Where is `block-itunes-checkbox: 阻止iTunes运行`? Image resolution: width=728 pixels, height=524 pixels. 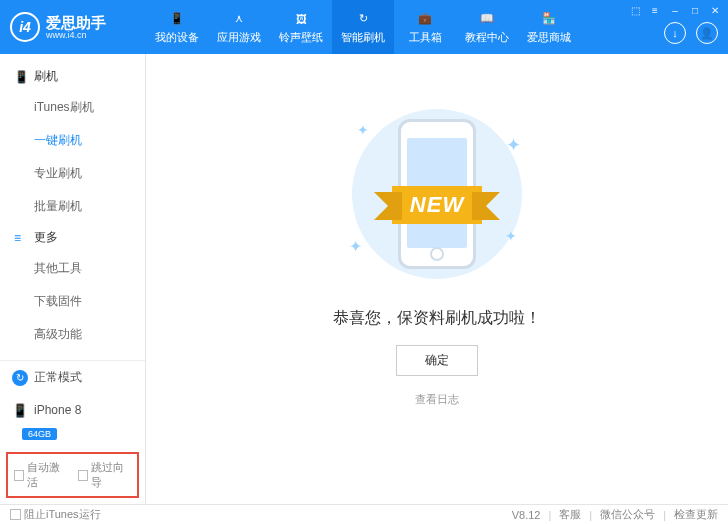 block-itunes-checkbox: 阻止iTunes运行 is located at coordinates (56, 514).